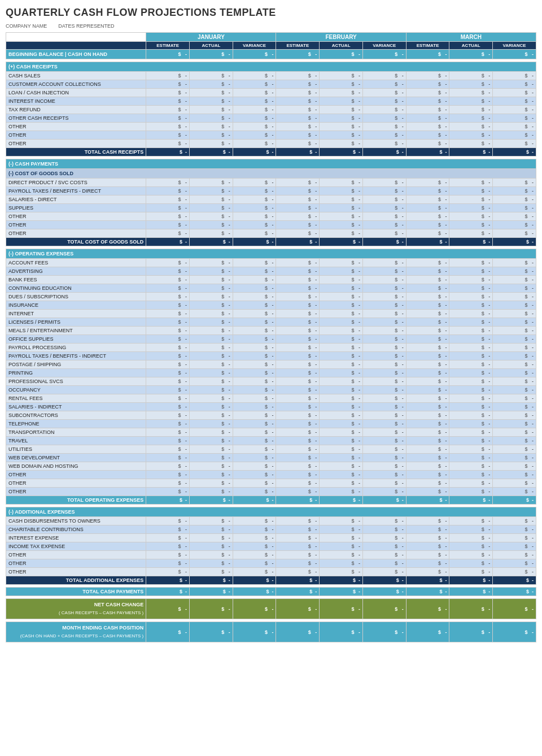 The height and width of the screenshot is (756, 542). What do you see at coordinates (515, 46) in the screenshot?
I see `mar-variance-header: VARIANCE` at bounding box center [515, 46].